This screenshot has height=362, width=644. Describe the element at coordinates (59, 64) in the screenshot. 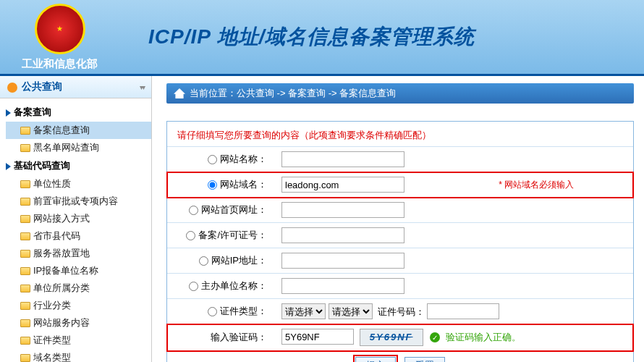

I see `ministry-name: 工业和信息化部` at that location.